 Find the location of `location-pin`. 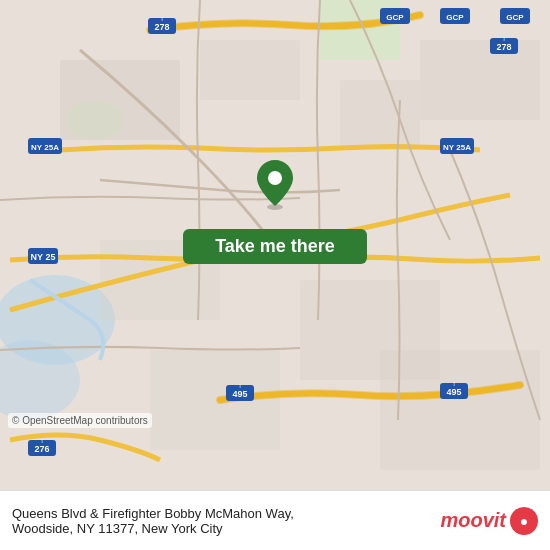

location-pin is located at coordinates (275, 183).